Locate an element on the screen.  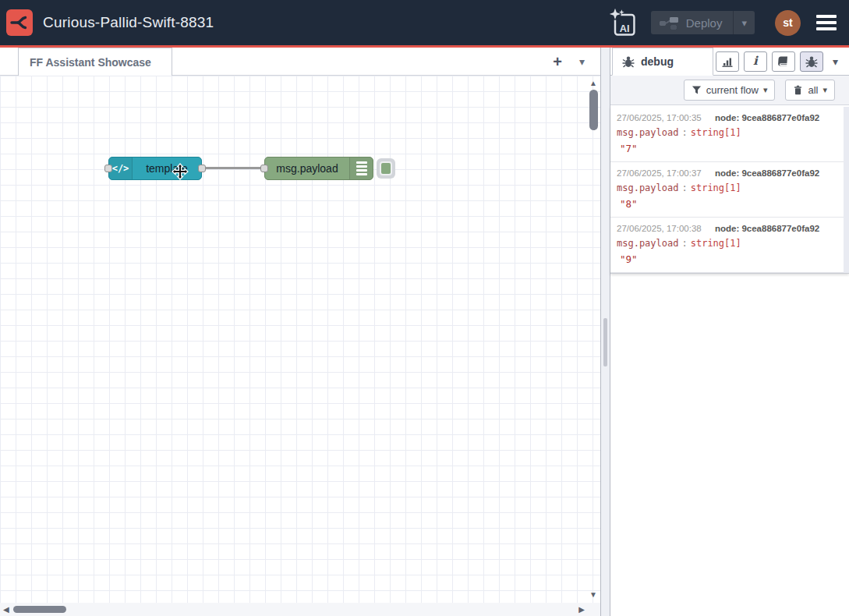
template-input-port is located at coordinates (108, 168).